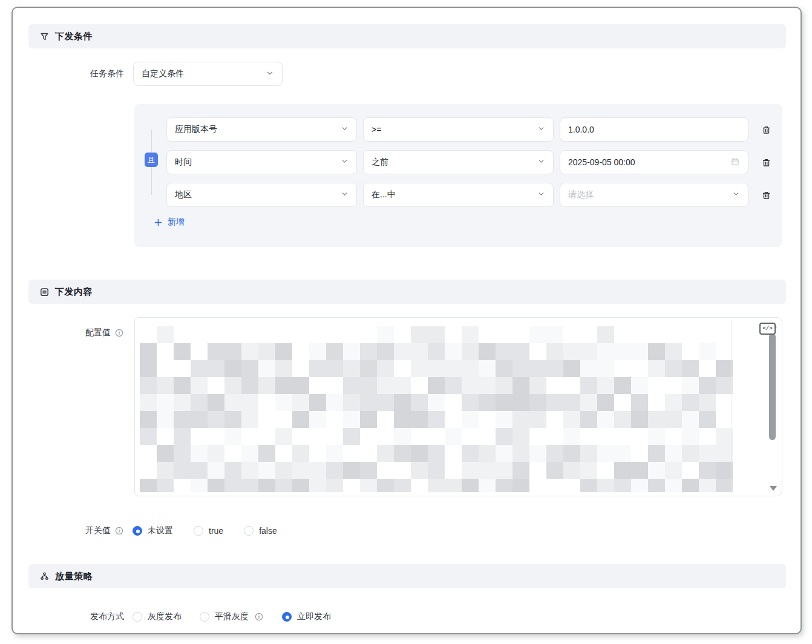 This screenshot has height=644, width=812. What do you see at coordinates (45, 292) in the screenshot?
I see `document-icon` at bounding box center [45, 292].